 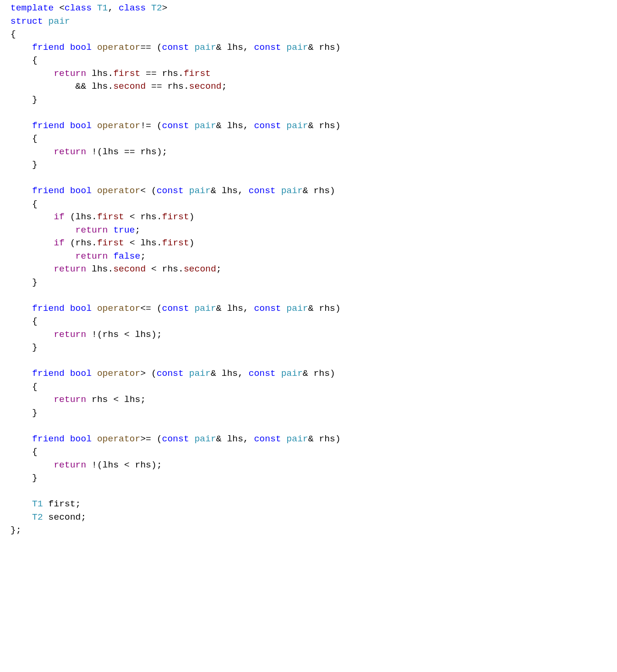 I want to click on fn-operator-lt: operator, so click(x=119, y=191).